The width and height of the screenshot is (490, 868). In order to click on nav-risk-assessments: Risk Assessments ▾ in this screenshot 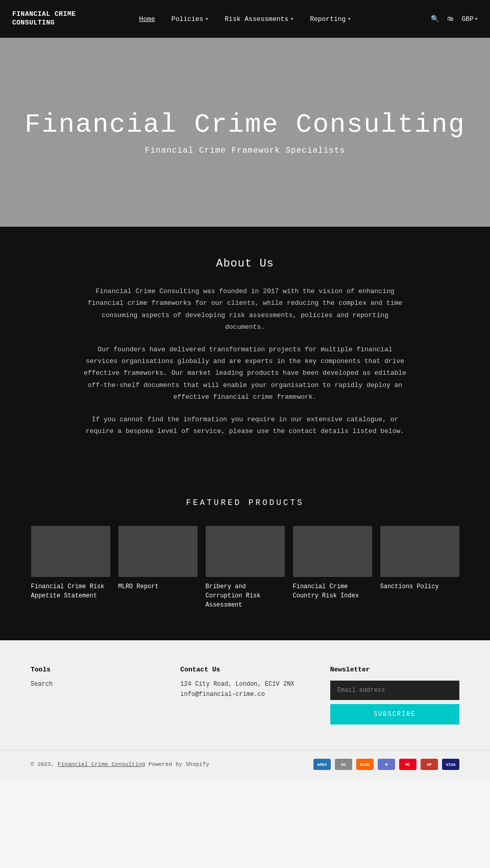, I will do `click(259, 19)`.